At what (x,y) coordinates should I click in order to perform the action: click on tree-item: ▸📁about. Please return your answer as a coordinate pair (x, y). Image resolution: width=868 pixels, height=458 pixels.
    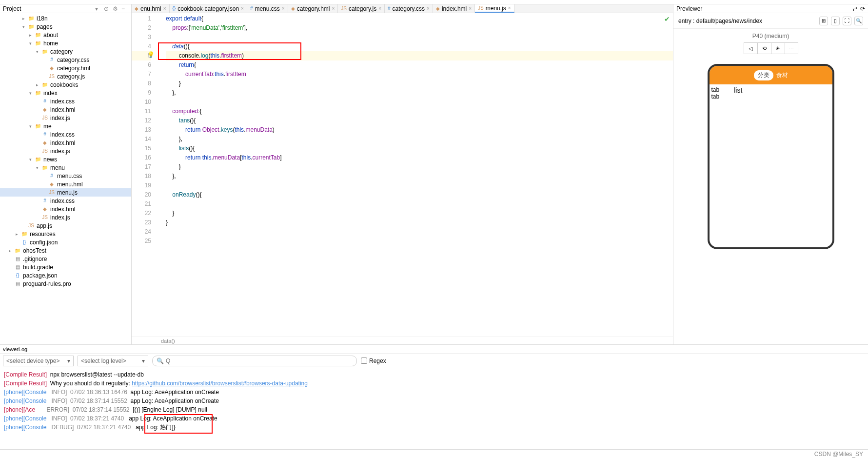
    Looking at the image, I should click on (65, 35).